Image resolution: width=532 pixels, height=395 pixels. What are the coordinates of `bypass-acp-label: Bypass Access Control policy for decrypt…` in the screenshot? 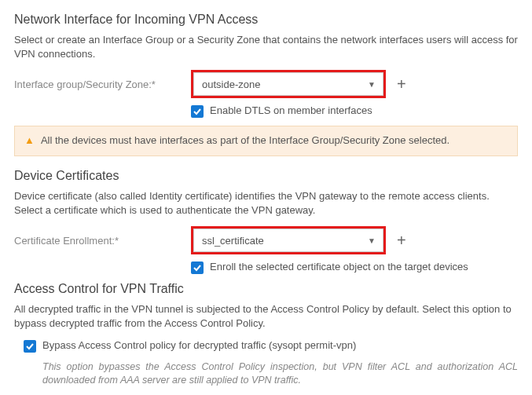 It's located at (200, 346).